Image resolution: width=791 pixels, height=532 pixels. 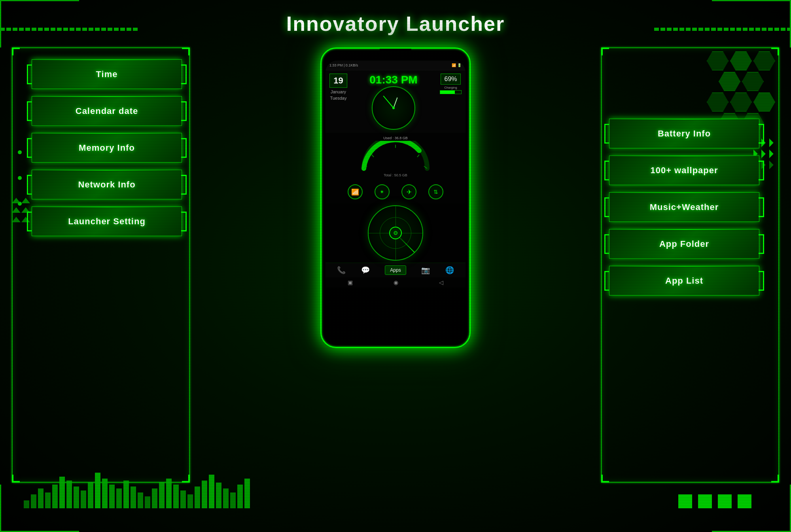 I want to click on month-name: January, so click(x=339, y=92).